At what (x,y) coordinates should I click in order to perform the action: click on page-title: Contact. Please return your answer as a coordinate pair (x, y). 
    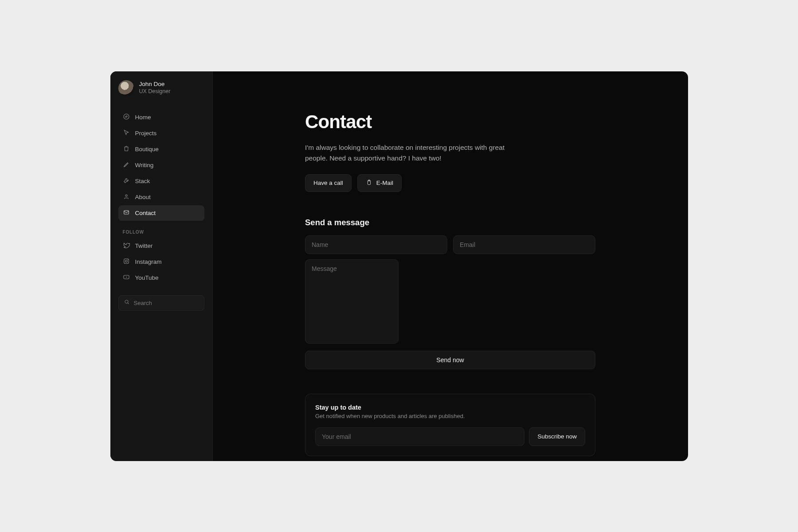
    Looking at the image, I should click on (450, 122).